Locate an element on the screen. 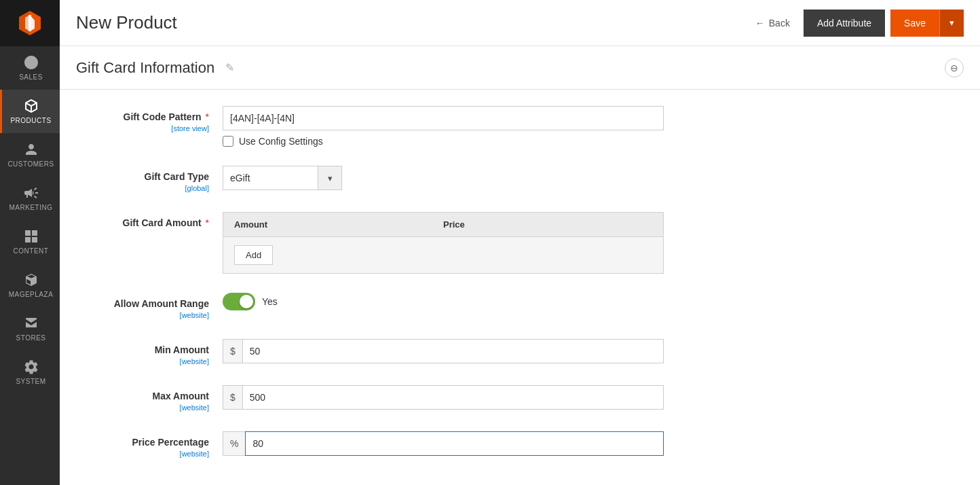  toggle-yes-label: Yes is located at coordinates (270, 302).